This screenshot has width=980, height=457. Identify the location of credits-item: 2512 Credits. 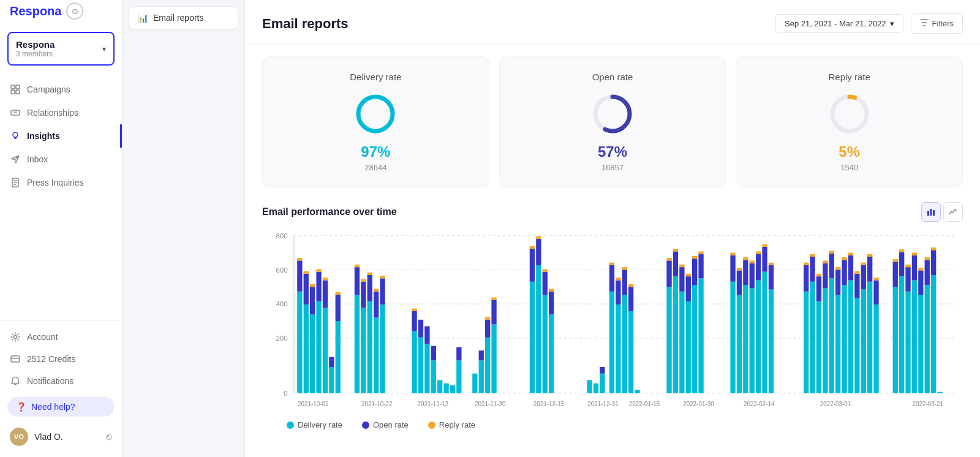
(61, 359).